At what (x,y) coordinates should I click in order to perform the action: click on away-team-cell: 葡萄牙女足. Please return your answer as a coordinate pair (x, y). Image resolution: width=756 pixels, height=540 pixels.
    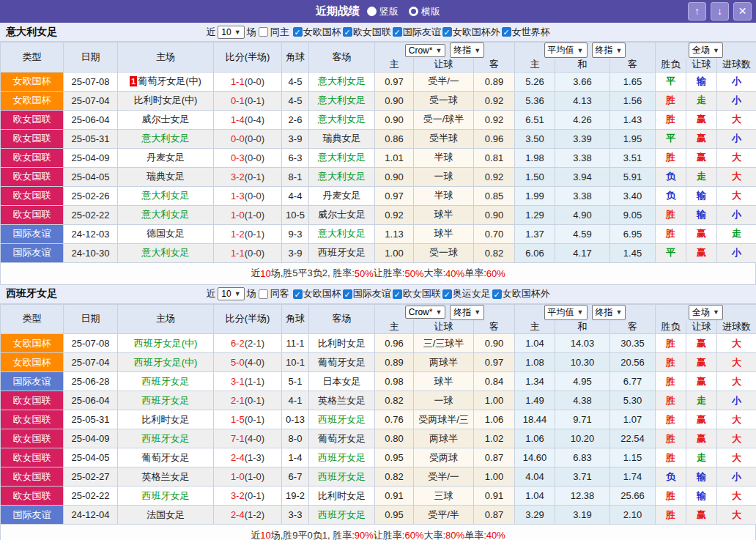
    Looking at the image, I should click on (342, 363).